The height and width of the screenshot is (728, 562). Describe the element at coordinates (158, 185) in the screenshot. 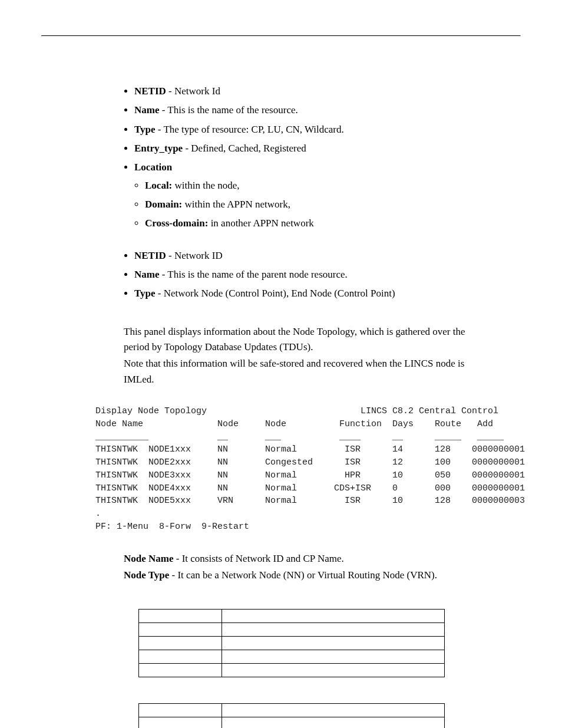

I see `sub-term: Local:` at that location.